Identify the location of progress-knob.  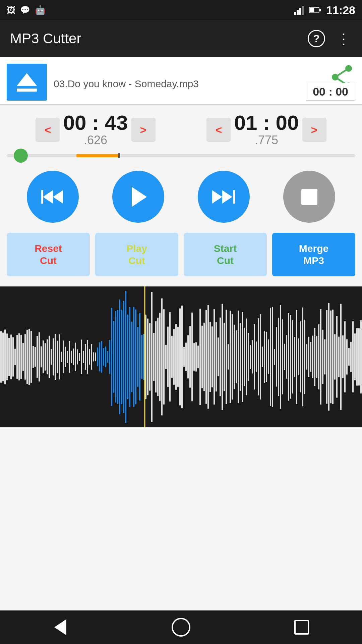
(21, 156).